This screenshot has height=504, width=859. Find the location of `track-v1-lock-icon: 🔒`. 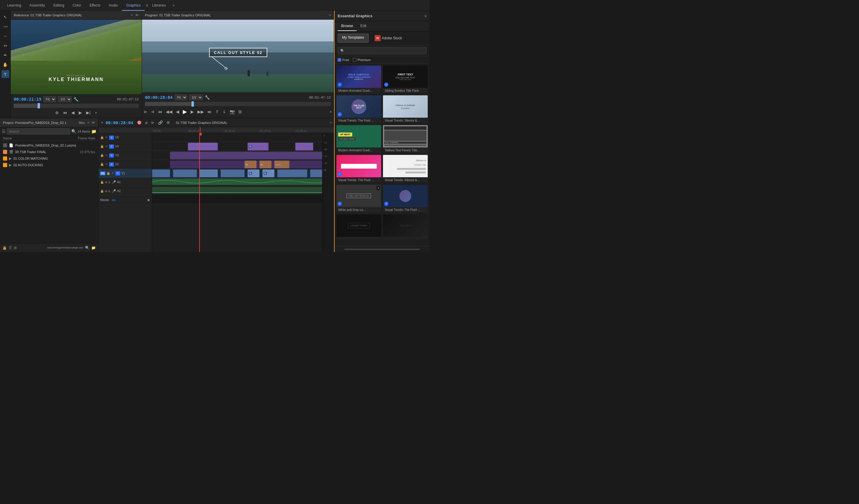

track-v1-lock-icon: 🔒 is located at coordinates (108, 173).